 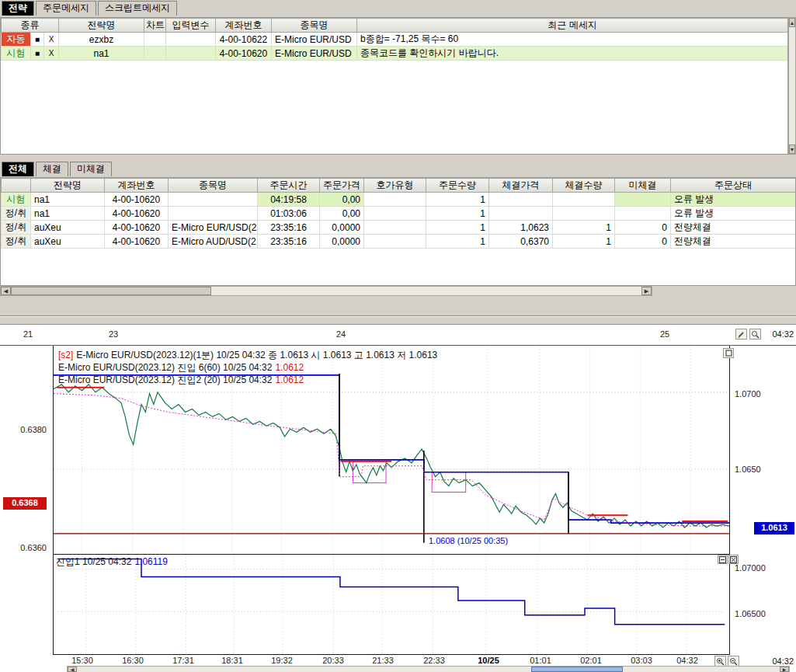 What do you see at coordinates (434, 660) in the screenshot?
I see `time-tick: 22:33` at bounding box center [434, 660].